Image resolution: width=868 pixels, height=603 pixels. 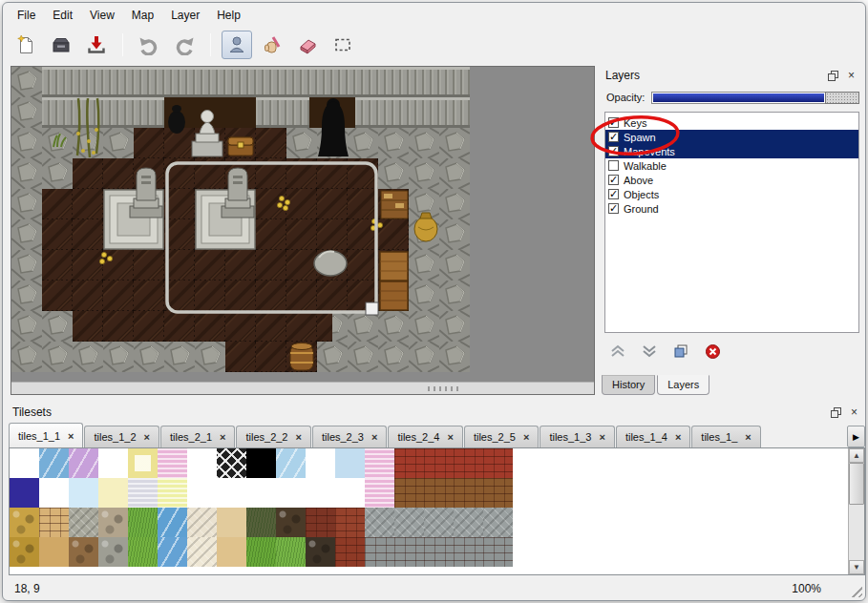 What do you see at coordinates (856, 437) in the screenshot?
I see `tab-scroll-right-button: ▶` at bounding box center [856, 437].